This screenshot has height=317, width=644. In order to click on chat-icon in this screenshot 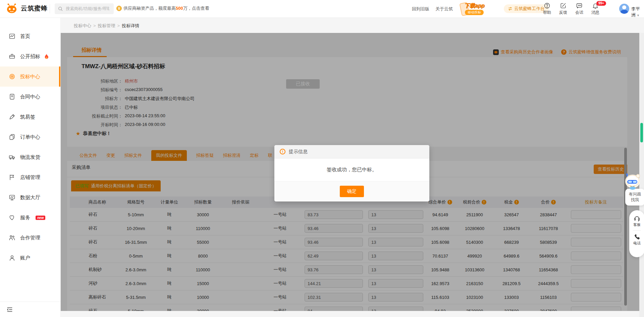, I will do `click(579, 6)`.